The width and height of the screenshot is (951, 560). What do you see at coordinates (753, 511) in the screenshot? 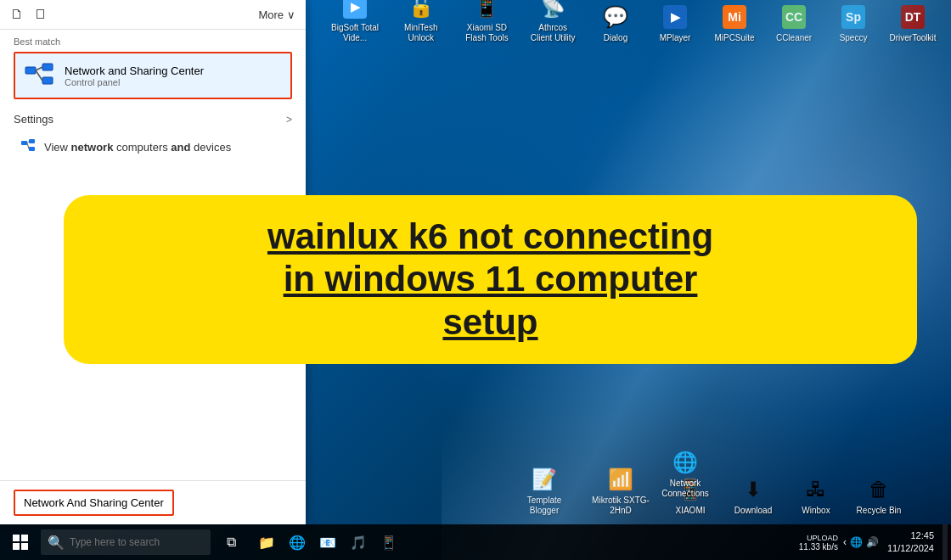
I see `download-label: Download` at bounding box center [753, 511].